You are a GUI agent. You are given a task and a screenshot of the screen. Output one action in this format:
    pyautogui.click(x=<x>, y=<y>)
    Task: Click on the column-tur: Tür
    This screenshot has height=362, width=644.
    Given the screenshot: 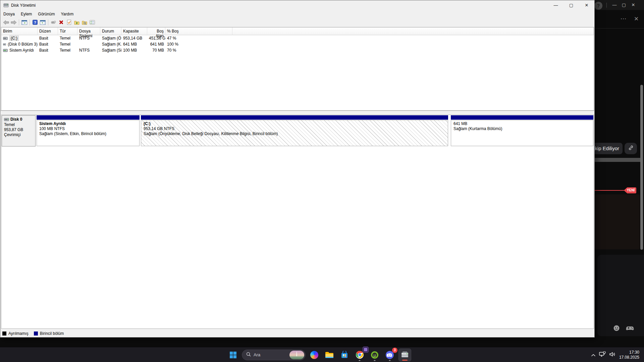 What is the action you would take?
    pyautogui.click(x=68, y=32)
    